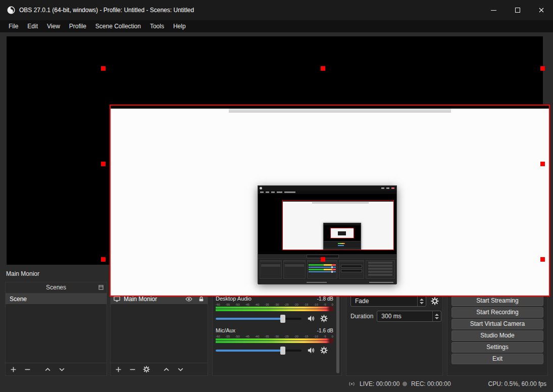 This screenshot has height=392, width=553. I want to click on selection-handle-top-right, so click(542, 69).